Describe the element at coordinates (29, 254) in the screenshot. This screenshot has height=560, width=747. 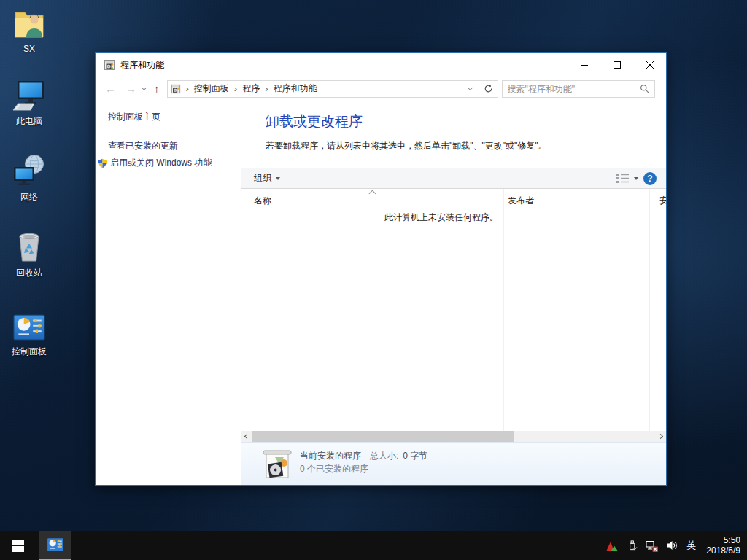
I see `desktop-icon-recycle-bin: 回收站` at that location.